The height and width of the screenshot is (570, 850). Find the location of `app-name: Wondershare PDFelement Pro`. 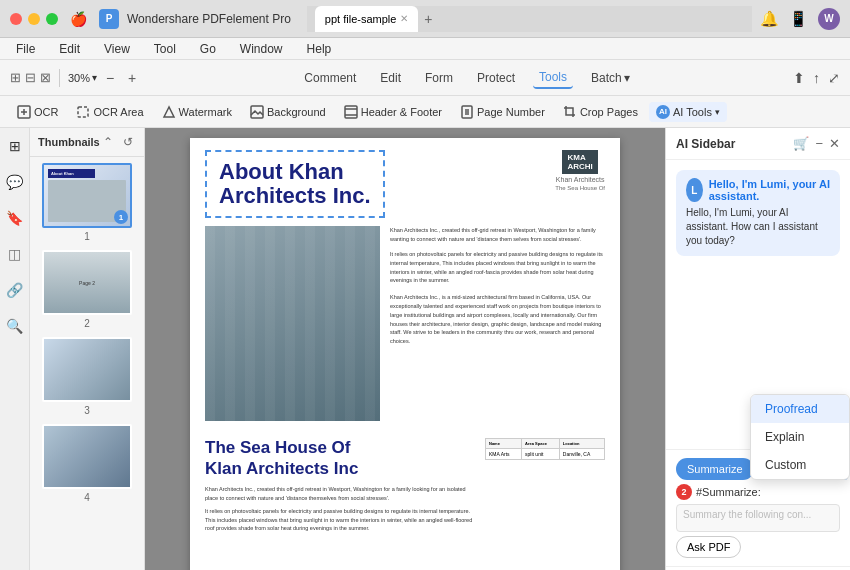

app-name: Wondershare PDFelement Pro is located at coordinates (209, 19).